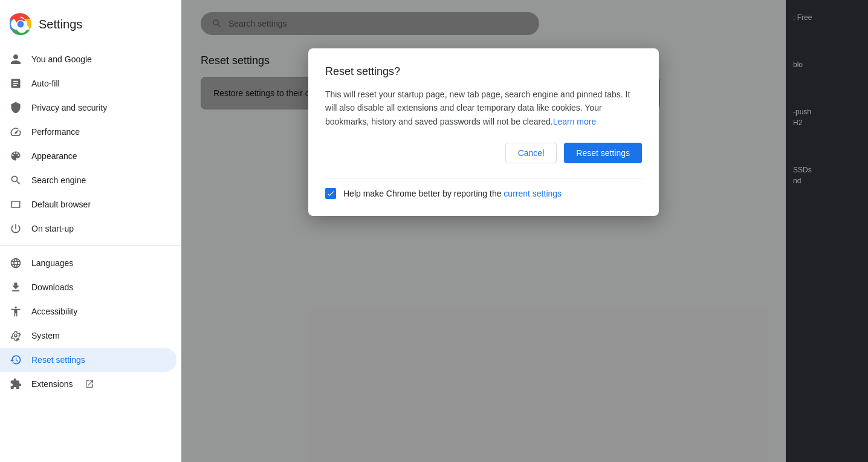 This screenshot has height=462, width=868. Describe the element at coordinates (827, 231) in the screenshot. I see `right-panel: ; Free blo -pushH2 SSDsnd` at that location.